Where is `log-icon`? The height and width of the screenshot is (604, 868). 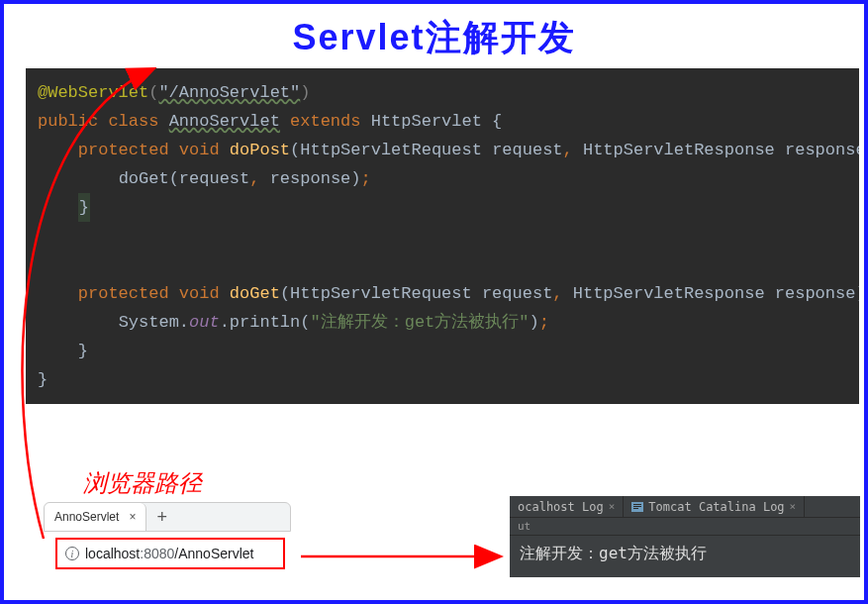
log-icon is located at coordinates (637, 507).